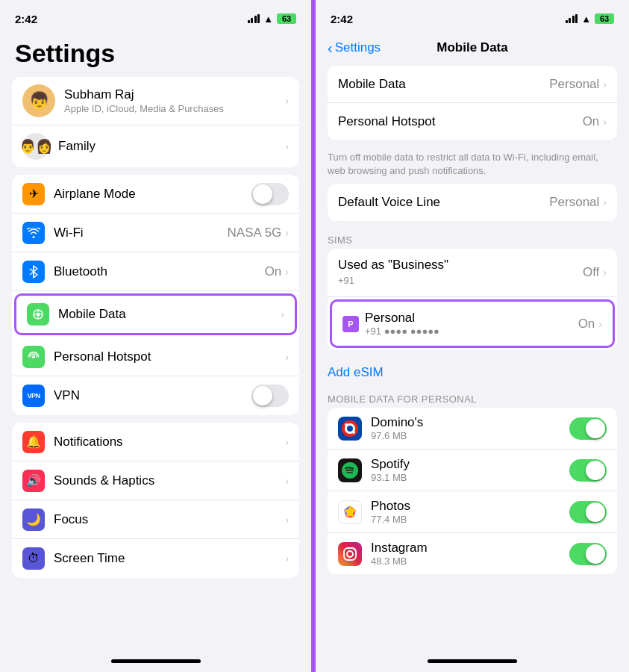 This screenshot has height=672, width=629. Describe the element at coordinates (586, 324) in the screenshot. I see `personal-sim-value: On` at that location.